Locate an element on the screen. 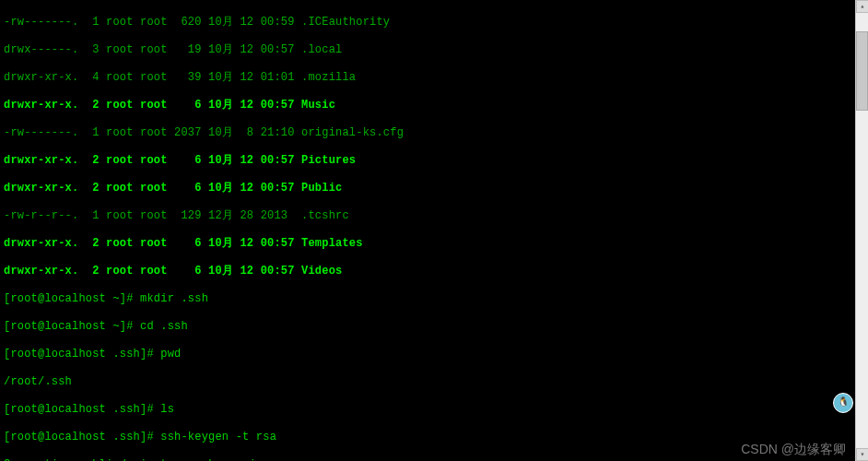  ls-line: -rw-------. 1 root root 2037 10月 8 21:10… is located at coordinates (434, 133).